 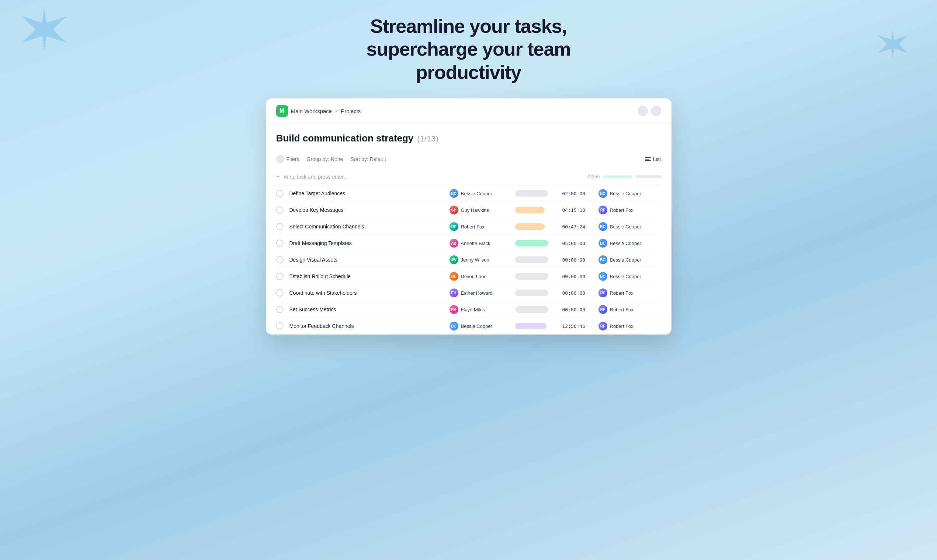 What do you see at coordinates (475, 210) in the screenshot?
I see `assignee-name: Guy Hawkins` at bounding box center [475, 210].